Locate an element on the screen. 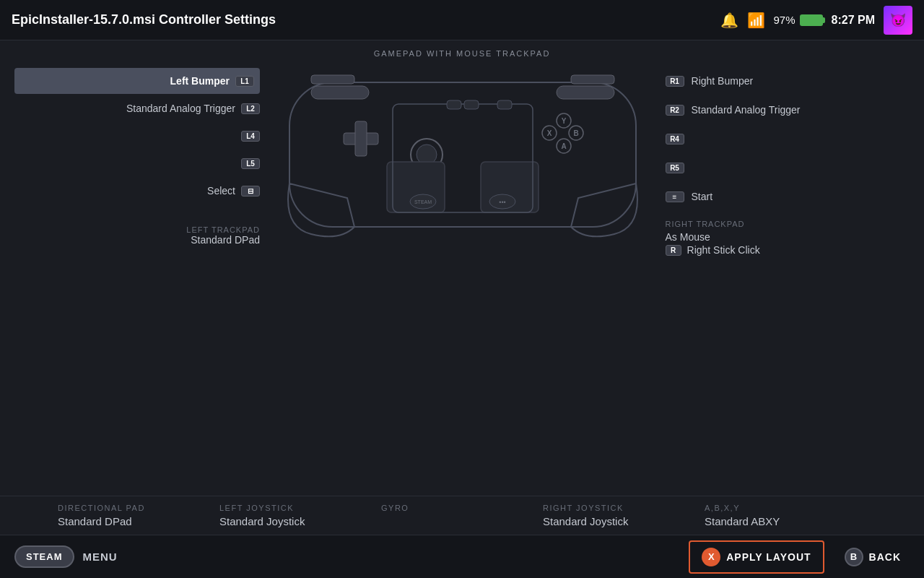 The height and width of the screenshot is (578, 924). right-trackpad-label: RIGHT TRACKPAD is located at coordinates (788, 224).